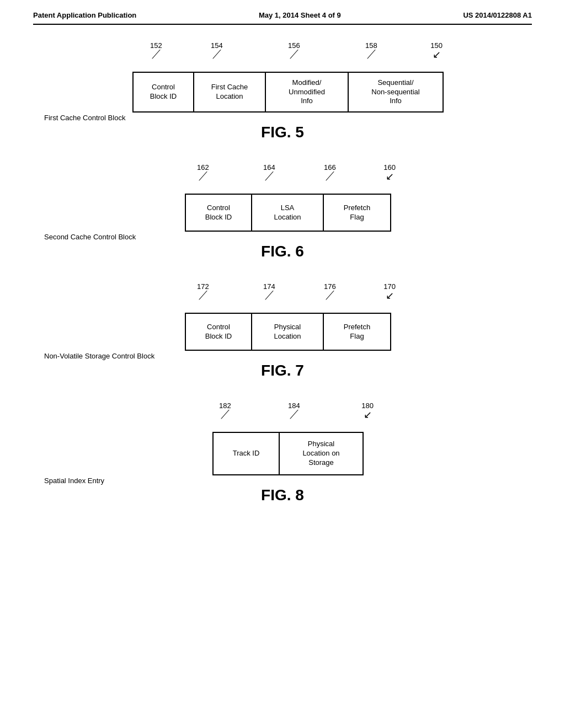 Image resolution: width=565 pixels, height=728 pixels. What do you see at coordinates (498, 15) in the screenshot?
I see `header-right: US 2014/0122808 A1` at bounding box center [498, 15].